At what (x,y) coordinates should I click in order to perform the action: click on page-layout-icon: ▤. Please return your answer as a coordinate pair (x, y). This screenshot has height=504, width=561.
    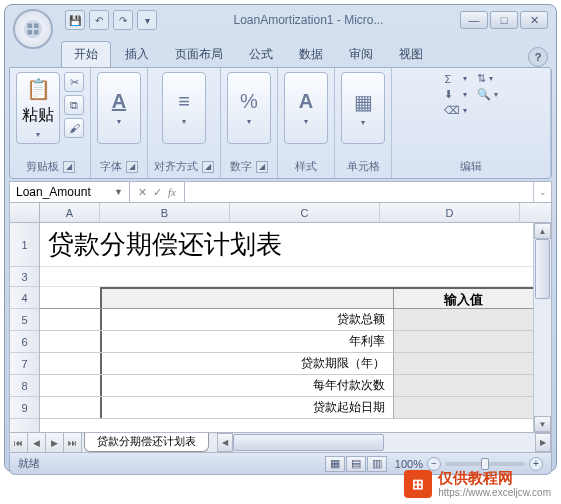
    Looking at the image, I should click on (356, 464).